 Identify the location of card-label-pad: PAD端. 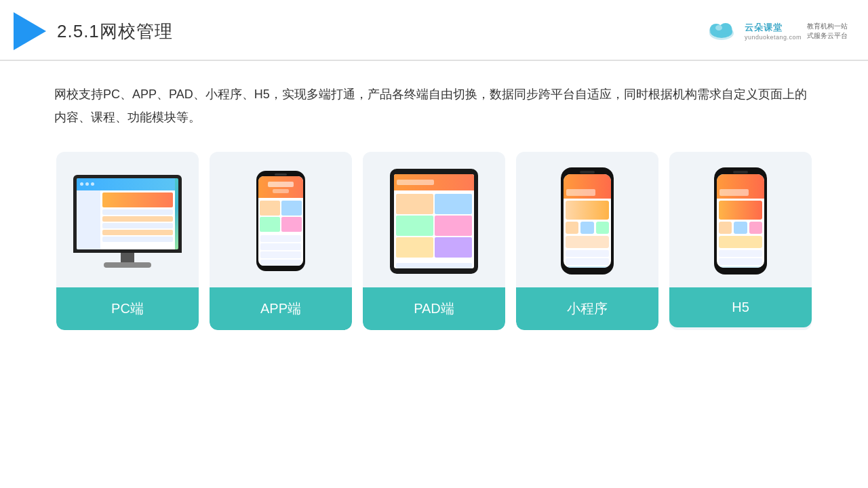
(434, 309).